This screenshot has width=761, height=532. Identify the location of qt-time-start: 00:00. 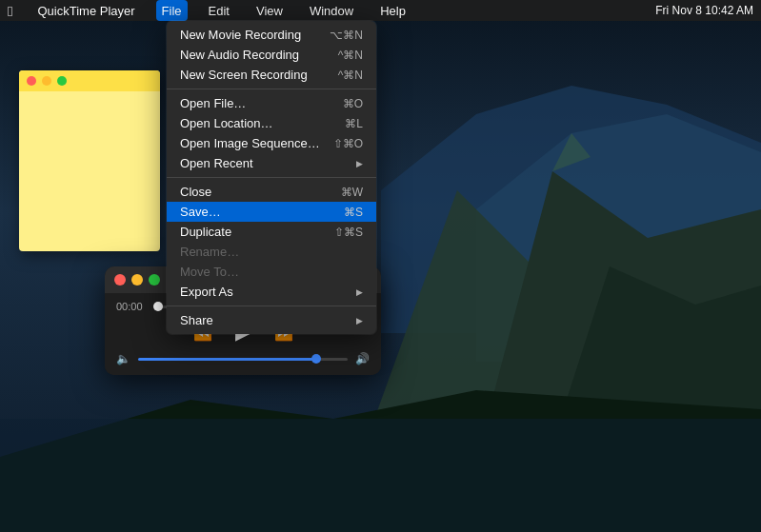
(132, 306).